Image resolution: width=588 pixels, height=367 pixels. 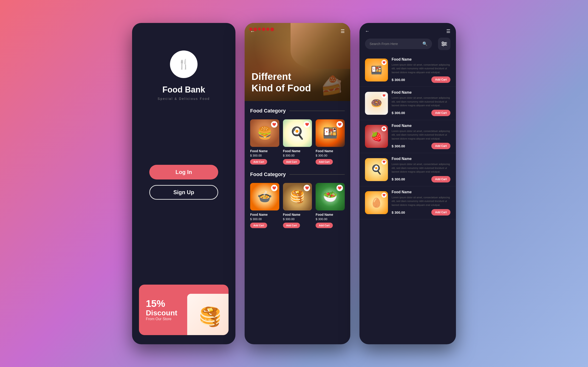 I want to click on list-heart-2: ❤️, so click(x=384, y=96).